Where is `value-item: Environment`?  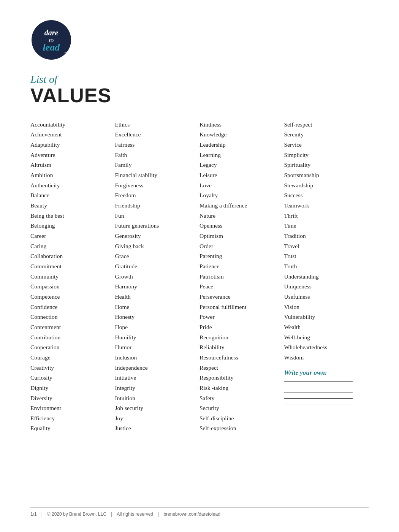
value-item: Environment is located at coordinates (73, 408).